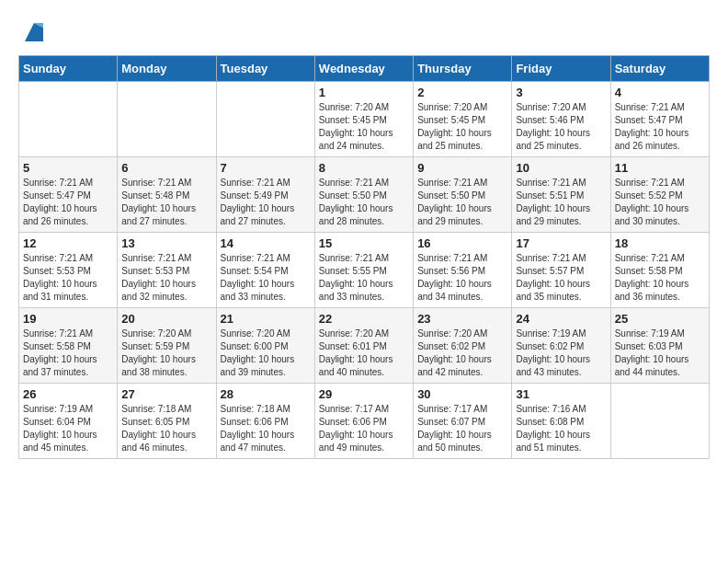 Image resolution: width=728 pixels, height=563 pixels. Describe the element at coordinates (166, 353) in the screenshot. I see `day-info: Sunrise: 7:20 AMSunset: 5:59 PMDaylight:…` at that location.